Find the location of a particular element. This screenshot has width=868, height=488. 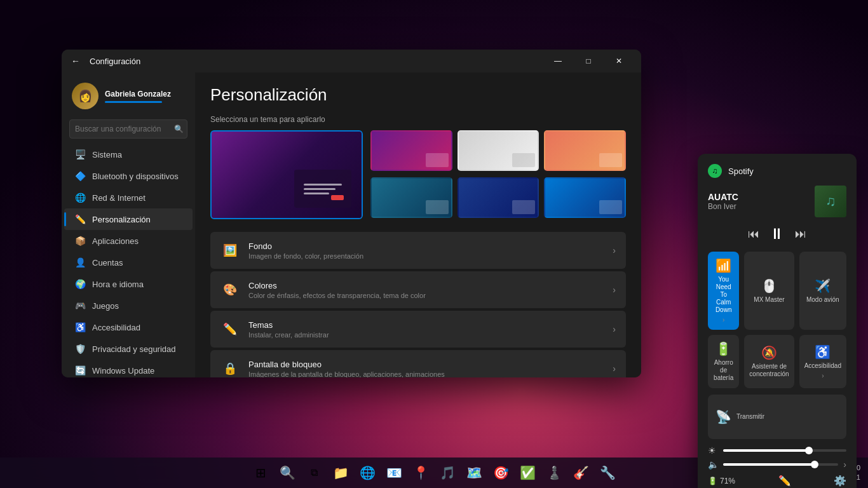

sidebar-item-juegos-label: Juegos is located at coordinates (105, 306).